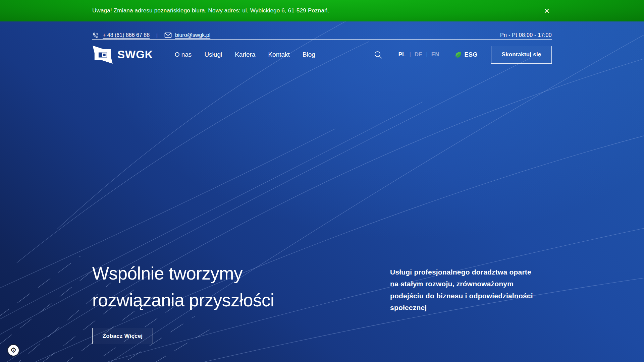  What do you see at coordinates (419, 55) in the screenshot?
I see `language-de: DE` at bounding box center [419, 55].